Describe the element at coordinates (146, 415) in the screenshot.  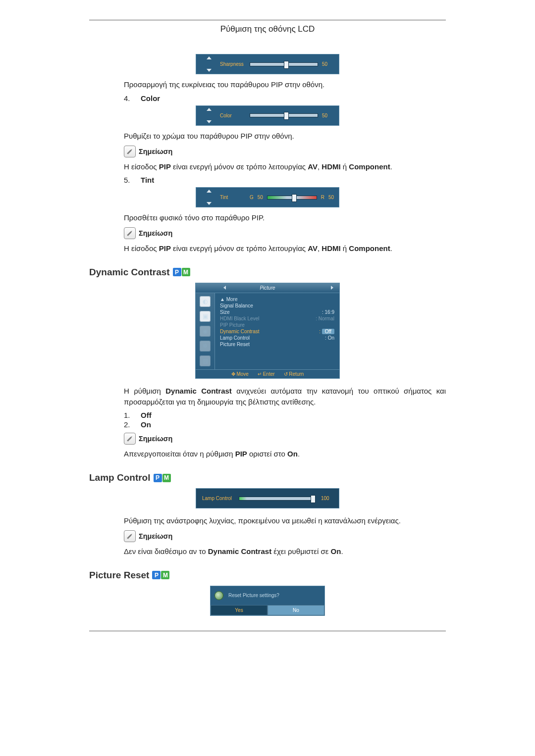
I see `dyn-opt1: Off` at that location.